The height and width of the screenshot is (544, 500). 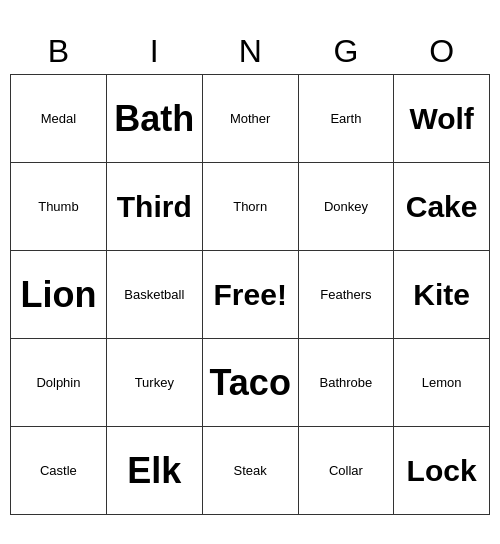 I want to click on bingo-cell-1-3: Donkey, so click(x=346, y=207).